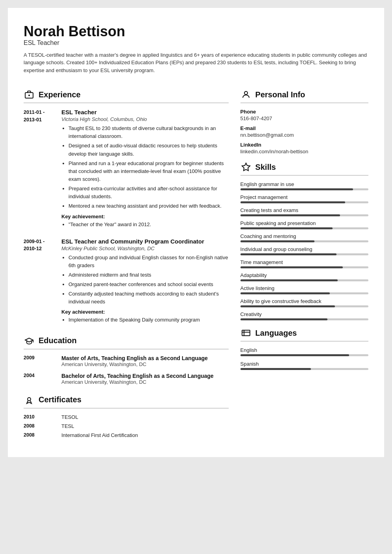 The width and height of the screenshot is (392, 554). Describe the element at coordinates (39, 379) in the screenshot. I see `edu-2-year: 2004` at that location.